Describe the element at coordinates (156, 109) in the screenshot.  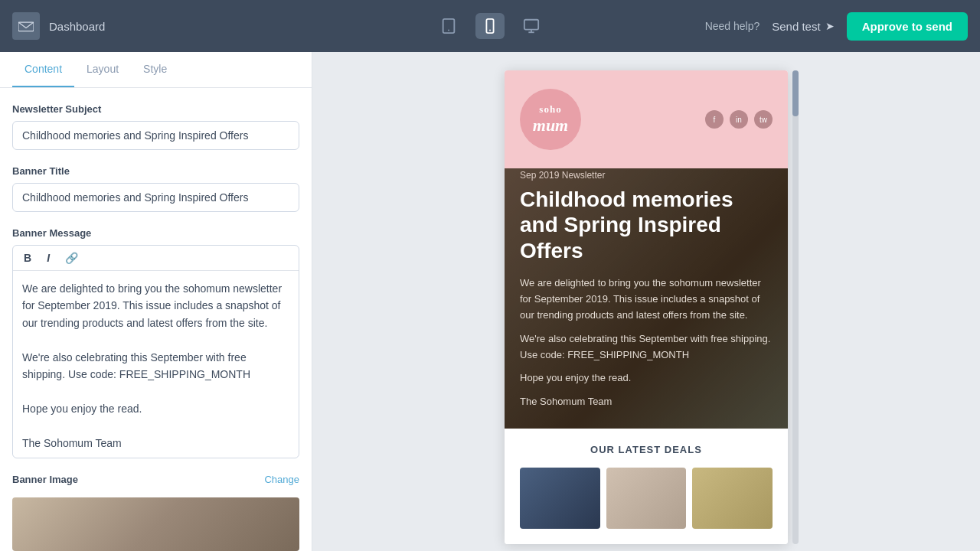
I see `newsletter-subject-label: Newsletter Subject` at that location.